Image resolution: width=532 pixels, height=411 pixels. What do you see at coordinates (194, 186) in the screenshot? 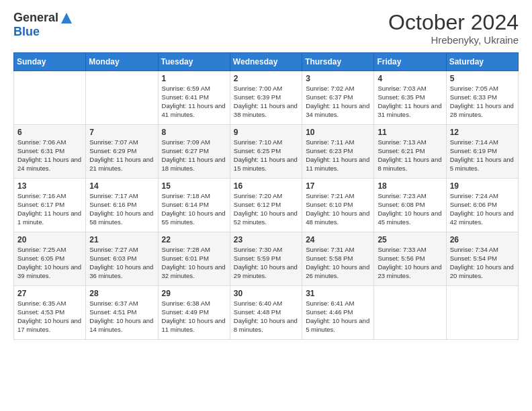
I see `day-number: 15` at bounding box center [194, 186].